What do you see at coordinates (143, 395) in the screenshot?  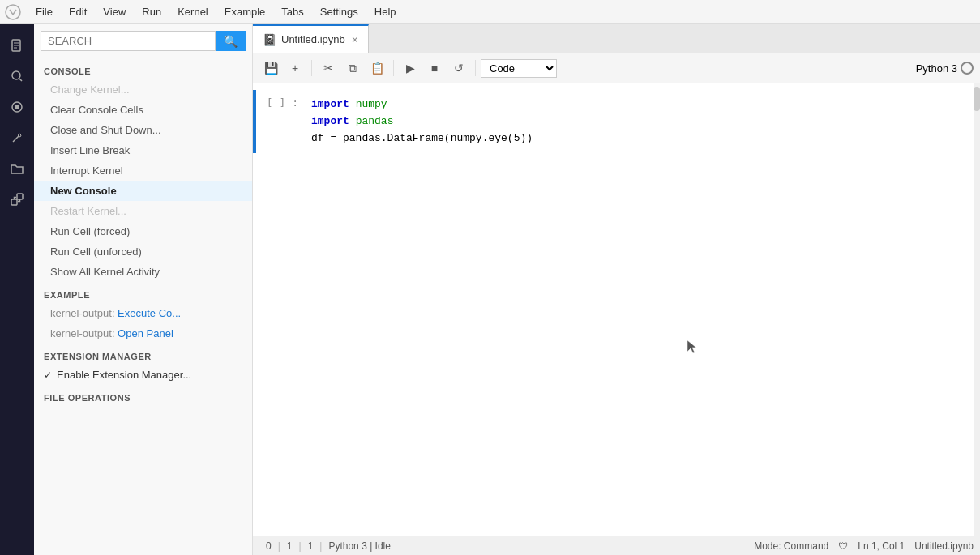 I see `file-ops-section-header: FILE OPERATIONS` at bounding box center [143, 395].